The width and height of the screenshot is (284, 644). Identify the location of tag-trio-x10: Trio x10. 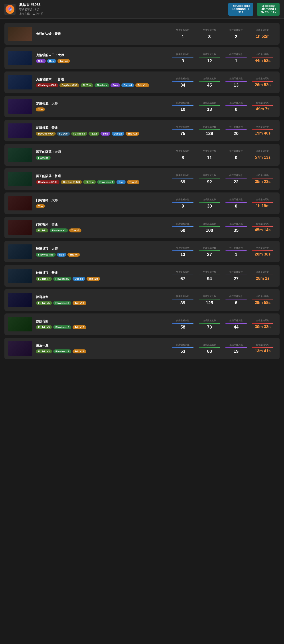
(79, 303).